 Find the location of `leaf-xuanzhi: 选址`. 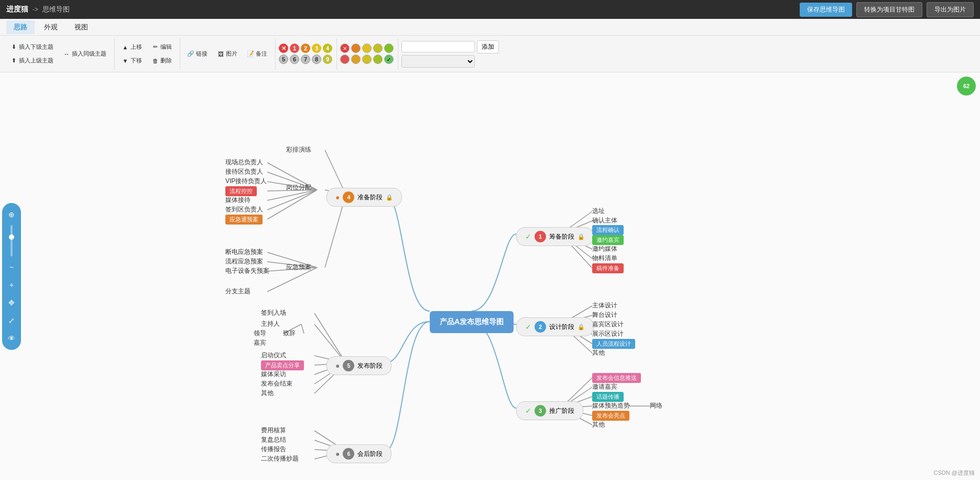

leaf-xuanzhi: 选址 is located at coordinates (598, 211).